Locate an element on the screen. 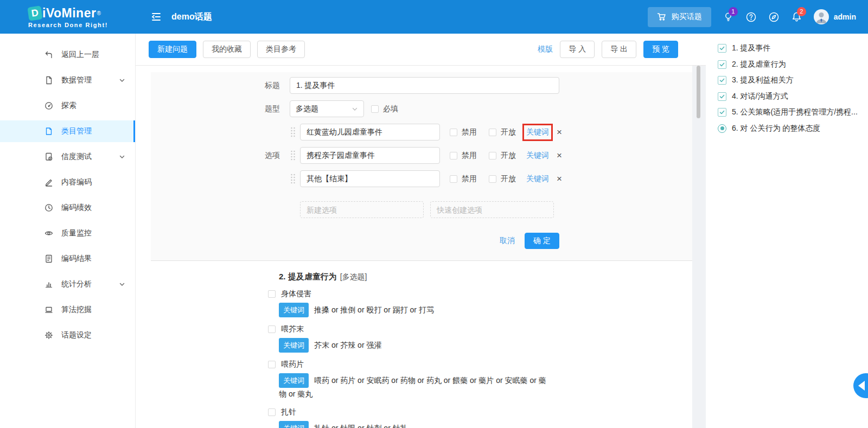  scrollbar-thumb is located at coordinates (699, 92).